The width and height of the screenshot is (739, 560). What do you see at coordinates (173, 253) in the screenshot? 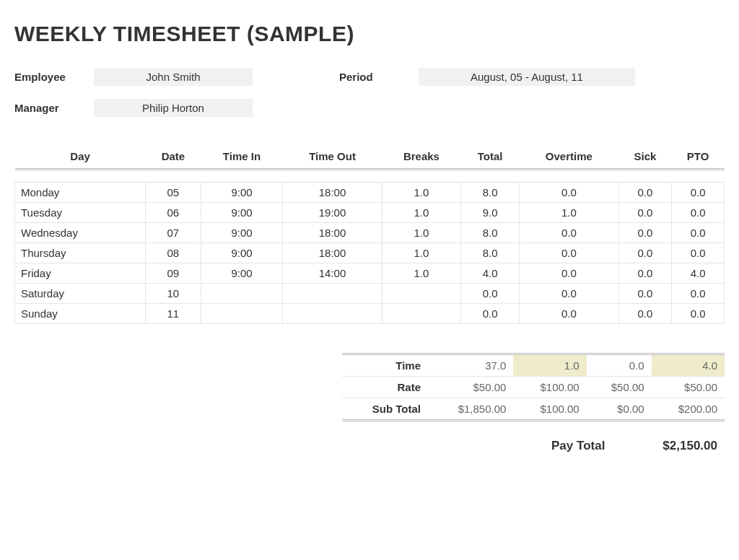
I see `cell: 08` at bounding box center [173, 253].